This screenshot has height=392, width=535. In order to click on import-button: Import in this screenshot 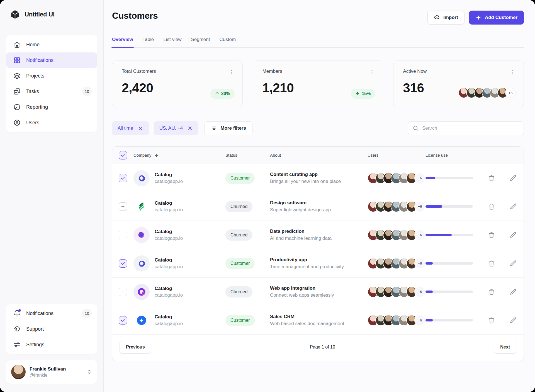, I will do `click(446, 18)`.